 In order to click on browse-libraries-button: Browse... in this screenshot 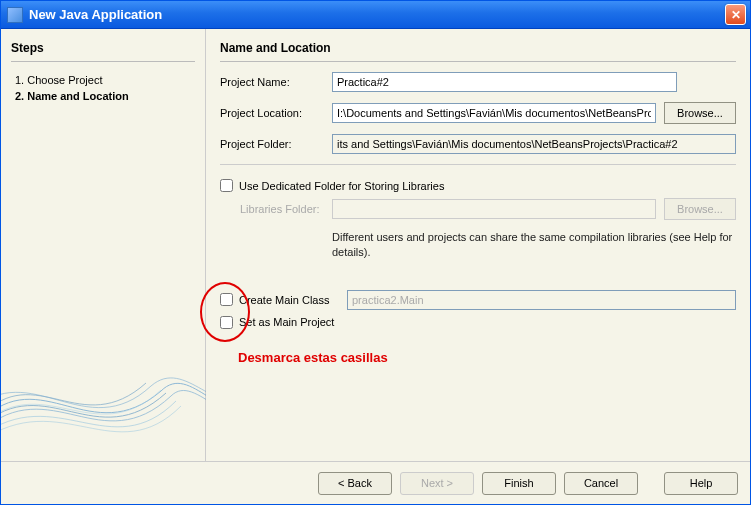, I will do `click(700, 209)`.